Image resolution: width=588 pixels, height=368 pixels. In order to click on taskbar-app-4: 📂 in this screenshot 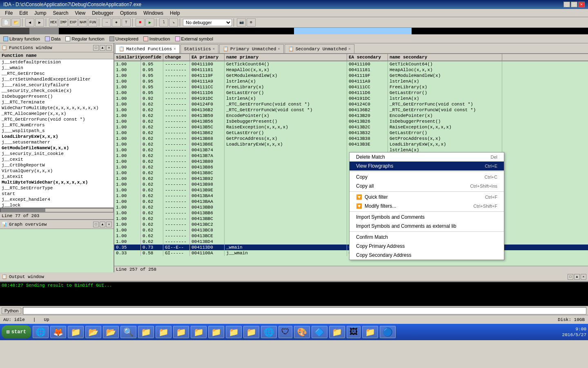, I will do `click(93, 332)`.